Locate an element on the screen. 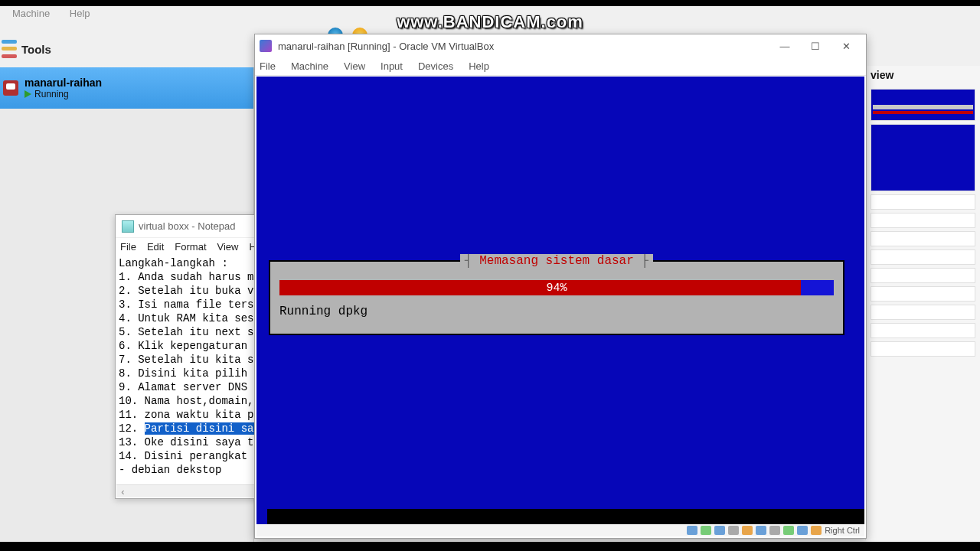  vm-menu-help: Help is located at coordinates (479, 66).